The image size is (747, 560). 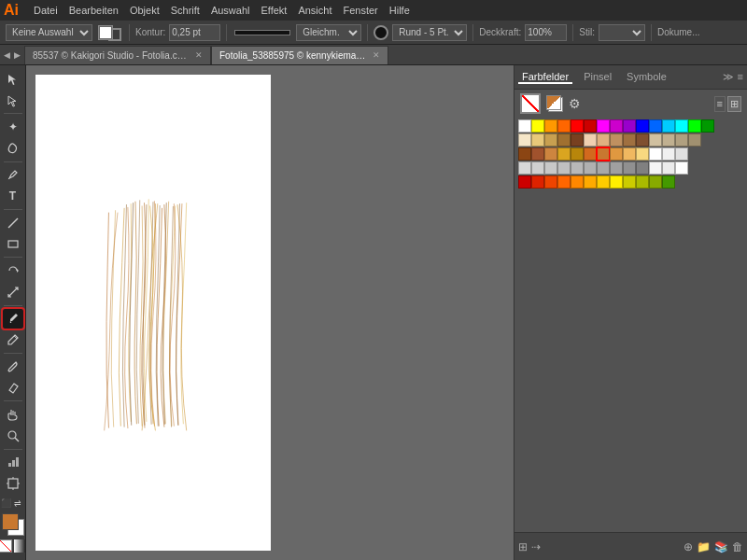 I want to click on swatch-c87830-selected, so click(x=603, y=154).